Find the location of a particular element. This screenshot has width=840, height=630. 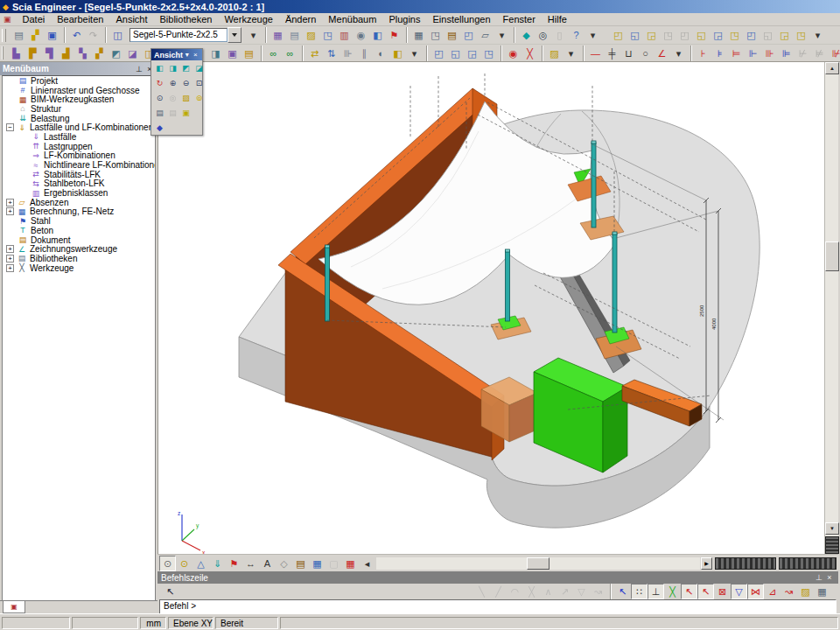

visibility-button: ◉ is located at coordinates (513, 53).